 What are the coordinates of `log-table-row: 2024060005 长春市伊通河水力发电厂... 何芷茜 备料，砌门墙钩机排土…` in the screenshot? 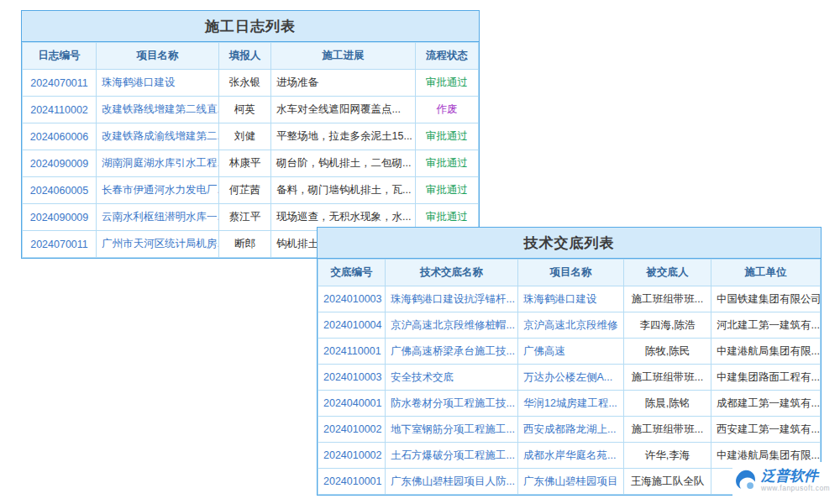 It's located at (250, 191).